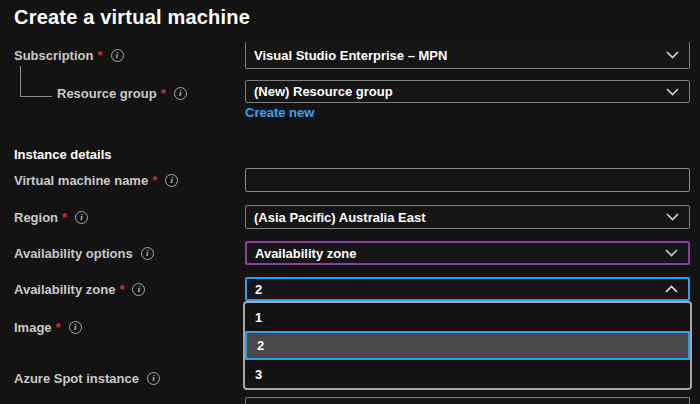 The height and width of the screenshot is (404, 700). Describe the element at coordinates (460, 218) in the screenshot. I see `region-value: (Asia Pacific) Australia East` at that location.